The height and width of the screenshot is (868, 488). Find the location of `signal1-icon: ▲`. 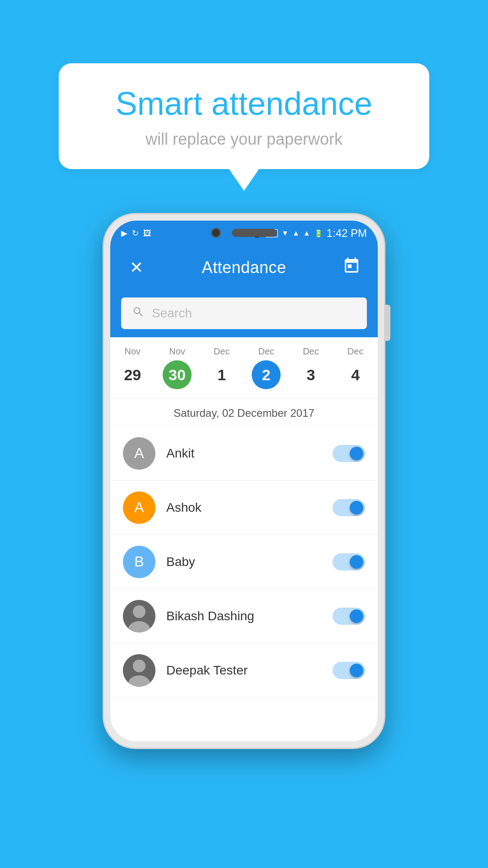

signal1-icon: ▲ is located at coordinates (296, 233).